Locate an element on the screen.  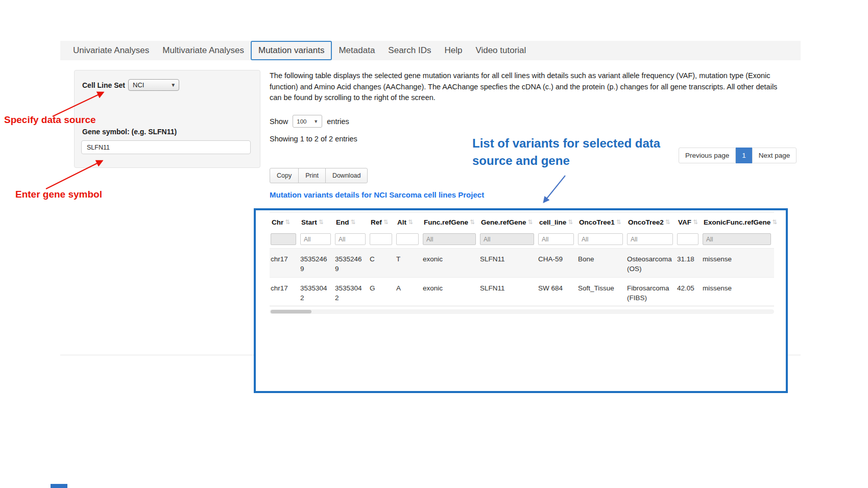
top-navbar: Univariate Analyses Multivariate Analyse… is located at coordinates (430, 51).